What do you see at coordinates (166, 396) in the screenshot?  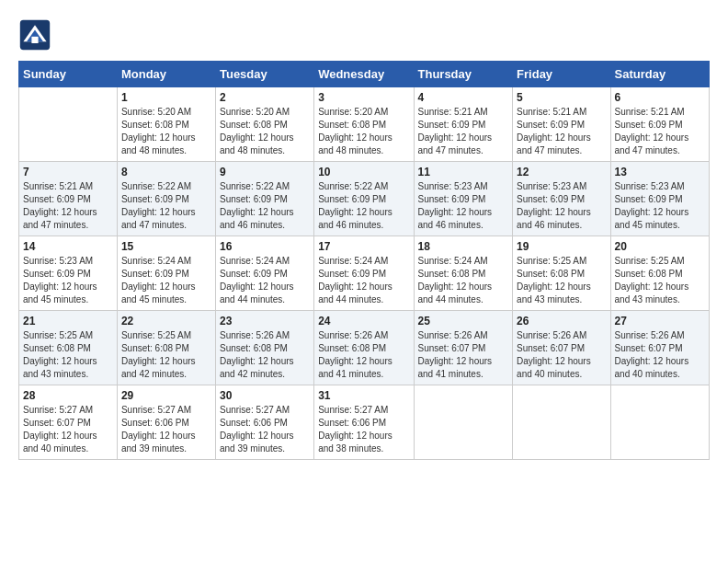 I see `day-number: 29` at bounding box center [166, 396].